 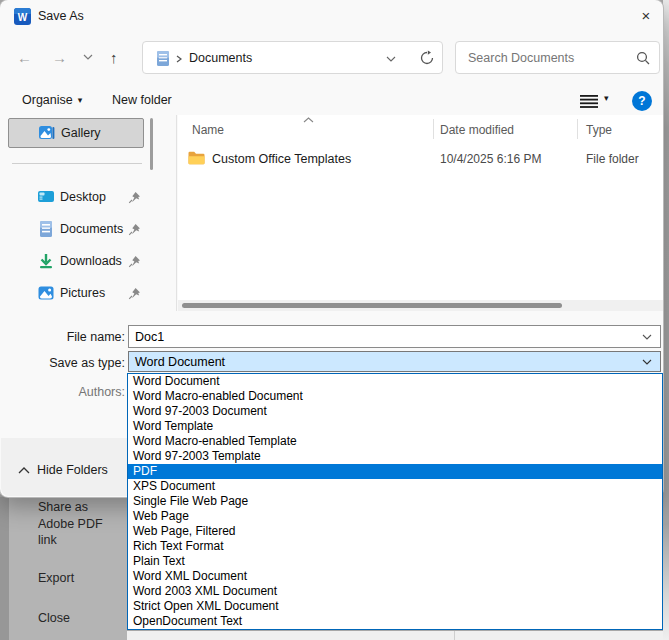 What do you see at coordinates (395, 442) in the screenshot?
I see `dropdown-item: Word Macro-enabled Template` at bounding box center [395, 442].